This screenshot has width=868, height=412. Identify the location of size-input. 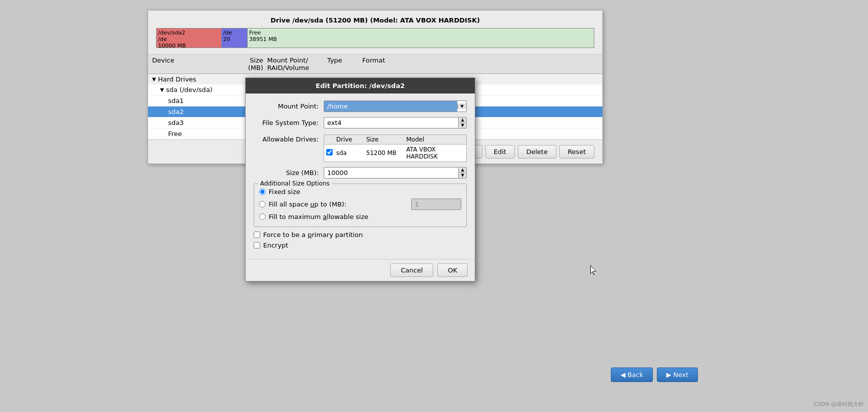
(391, 173).